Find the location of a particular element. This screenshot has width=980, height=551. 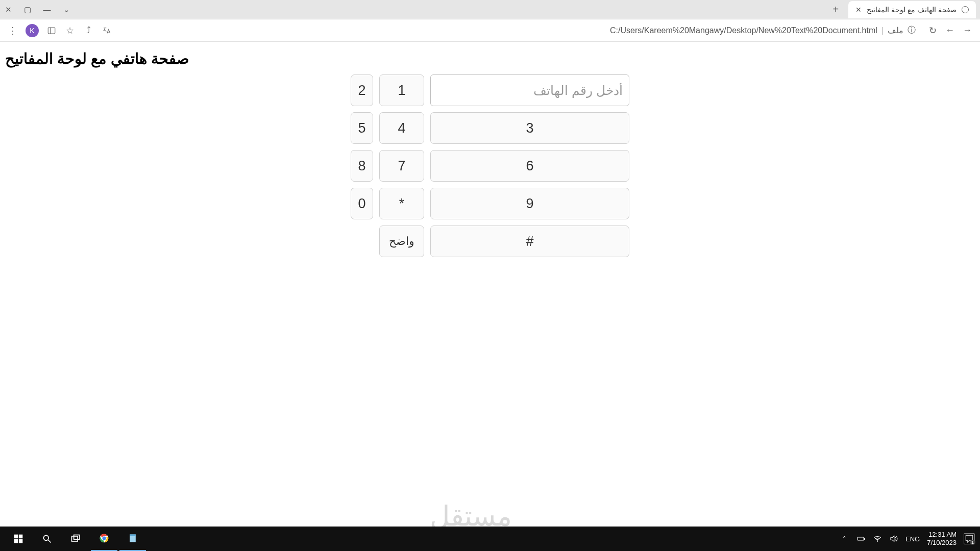

url-protocol-label: ملف is located at coordinates (895, 31).